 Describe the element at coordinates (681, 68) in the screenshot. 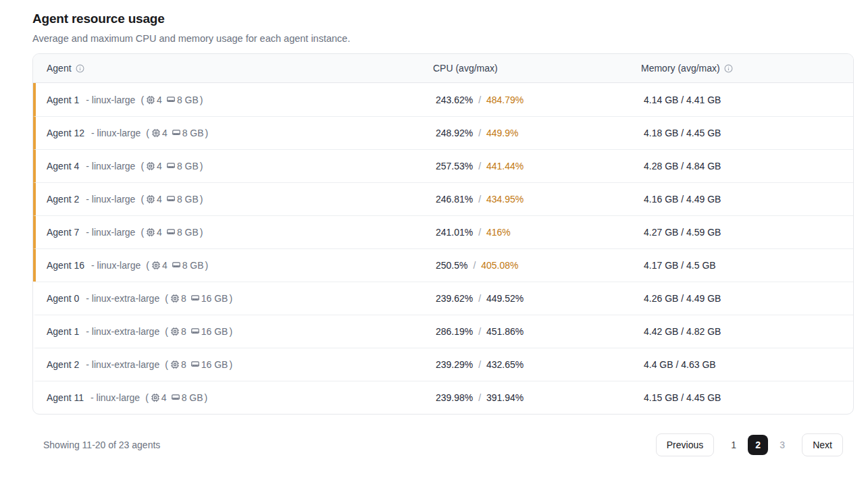

I see `memory-column-label: Memory (avg/max)` at that location.